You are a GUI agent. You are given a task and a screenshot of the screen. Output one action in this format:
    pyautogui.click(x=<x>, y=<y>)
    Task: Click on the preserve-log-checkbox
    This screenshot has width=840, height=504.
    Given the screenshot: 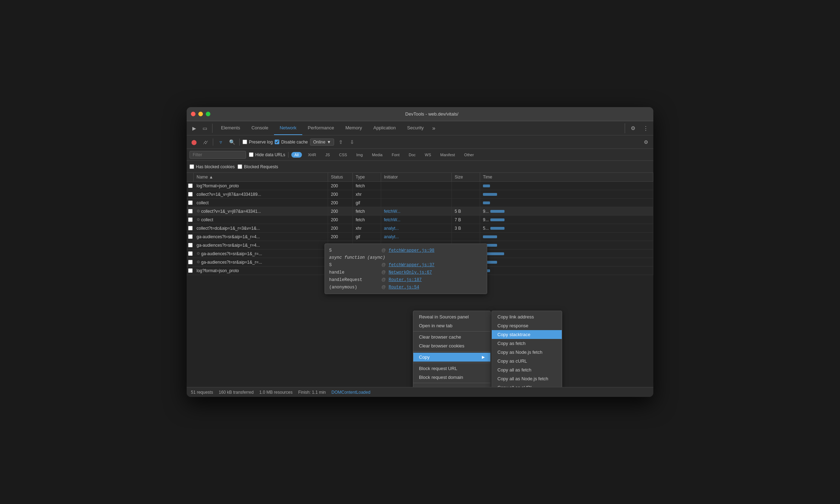 What is the action you would take?
    pyautogui.click(x=245, y=142)
    